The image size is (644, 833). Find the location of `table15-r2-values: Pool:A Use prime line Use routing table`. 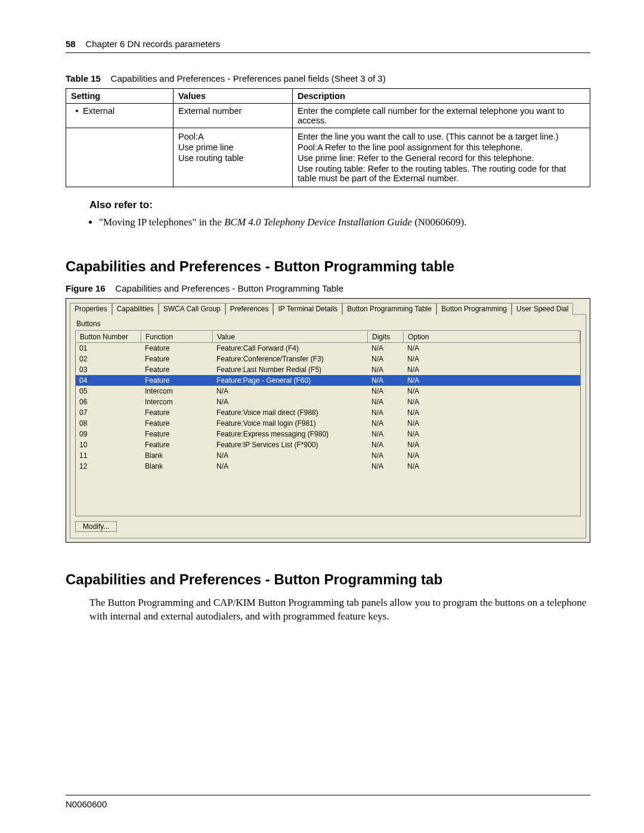

table15-r2-values: Pool:A Use prime line Use routing table is located at coordinates (233, 157).